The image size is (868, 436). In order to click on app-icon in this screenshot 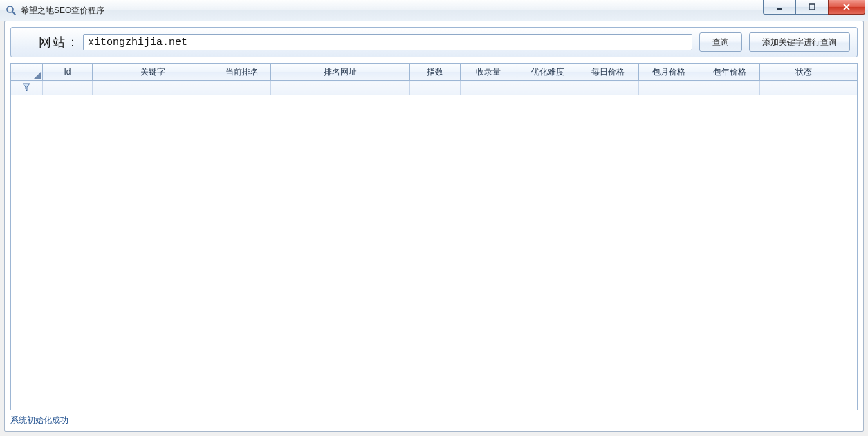, I will do `click(11, 10)`.